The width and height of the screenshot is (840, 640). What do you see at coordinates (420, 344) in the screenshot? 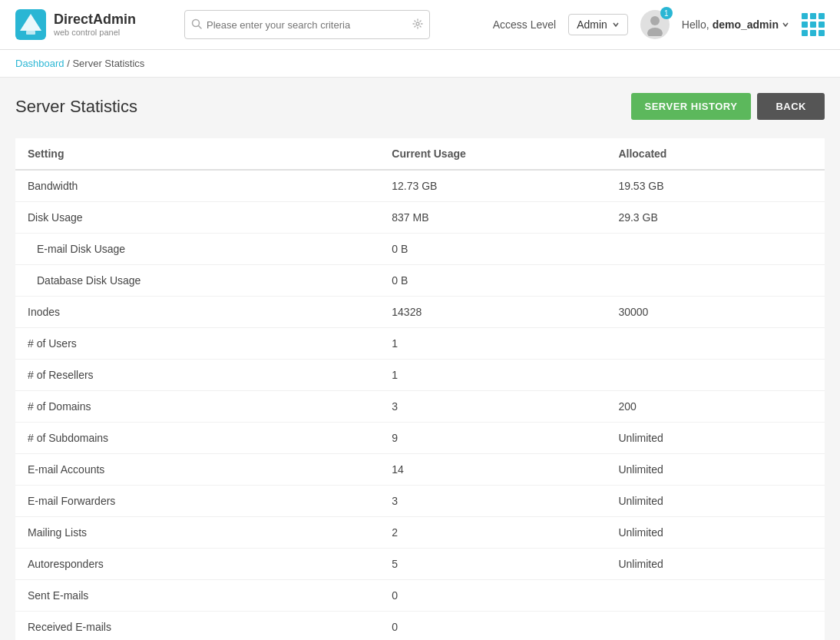
I see `table-row: # of Users1` at bounding box center [420, 344].